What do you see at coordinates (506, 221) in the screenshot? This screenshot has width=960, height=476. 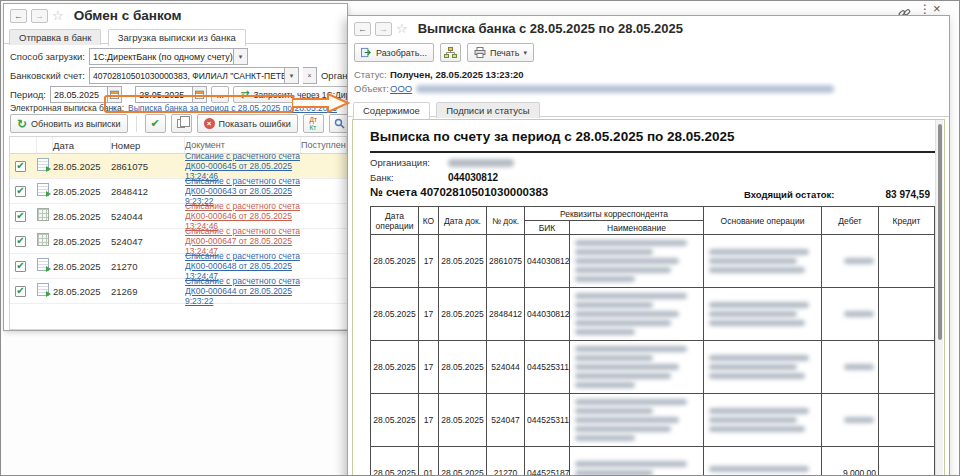 I see `col-doc-no: № док.` at bounding box center [506, 221].